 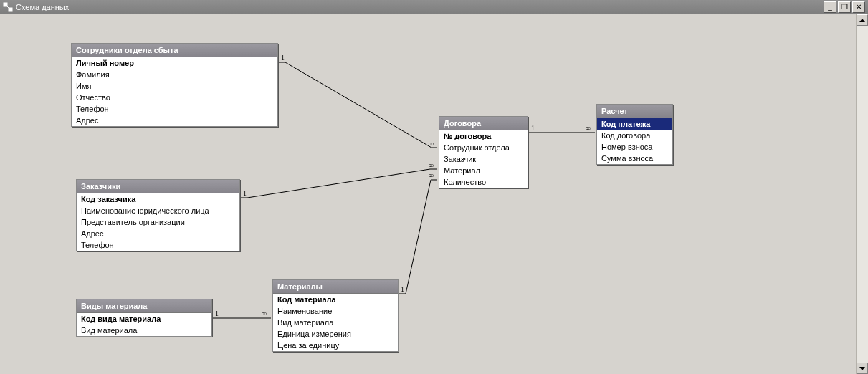 What do you see at coordinates (635, 124) in the screenshot?
I see `field-pk-selected: Код платежа` at bounding box center [635, 124].